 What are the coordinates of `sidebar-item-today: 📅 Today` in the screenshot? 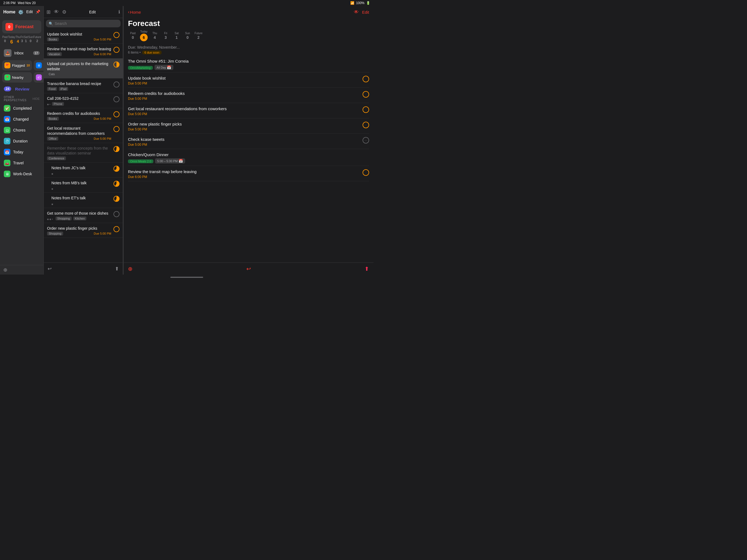 It's located at (22, 152).